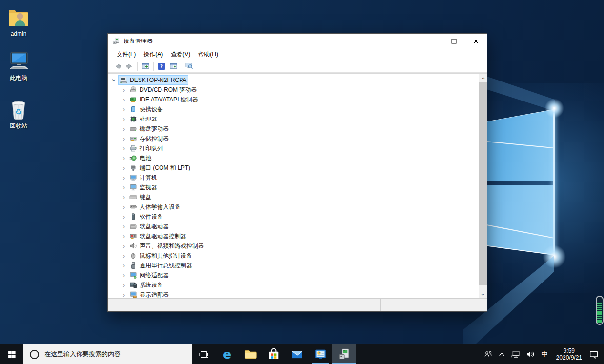  What do you see at coordinates (208, 55) in the screenshot?
I see `menu-help: 帮助(H)` at bounding box center [208, 55].